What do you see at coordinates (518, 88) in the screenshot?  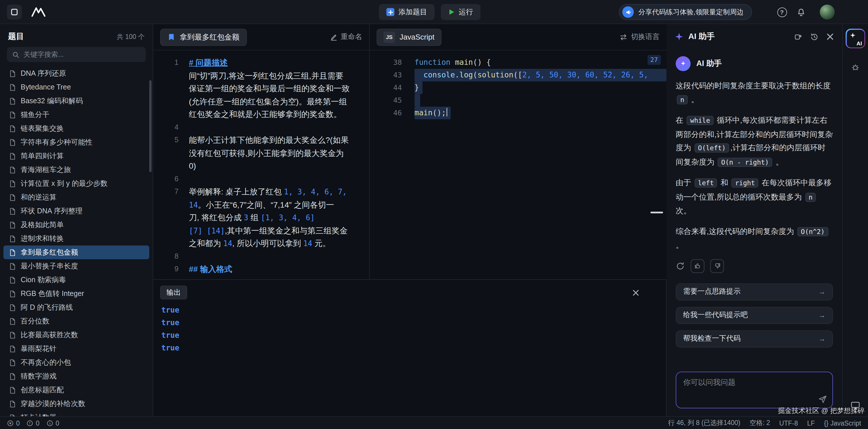 I see `code-line: 44}` at bounding box center [518, 88].